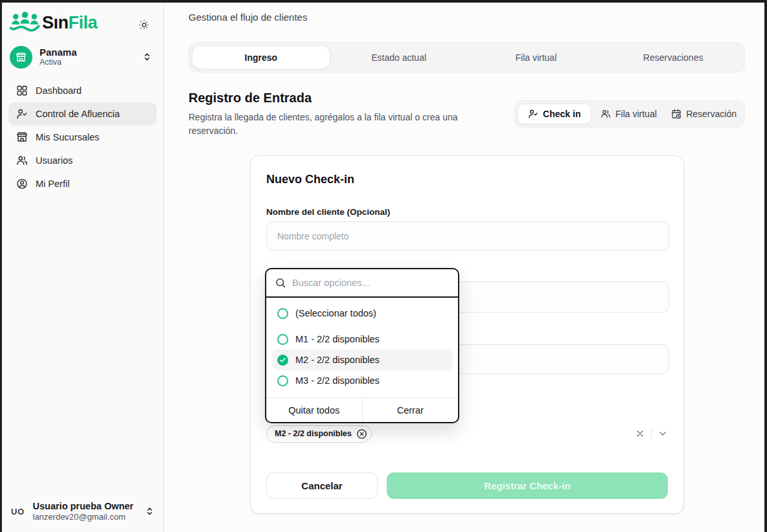  What do you see at coordinates (362, 346) in the screenshot?
I see `options-dropdown: (Seleccionar todos) M1 - 2/2 disponibles…` at bounding box center [362, 346].